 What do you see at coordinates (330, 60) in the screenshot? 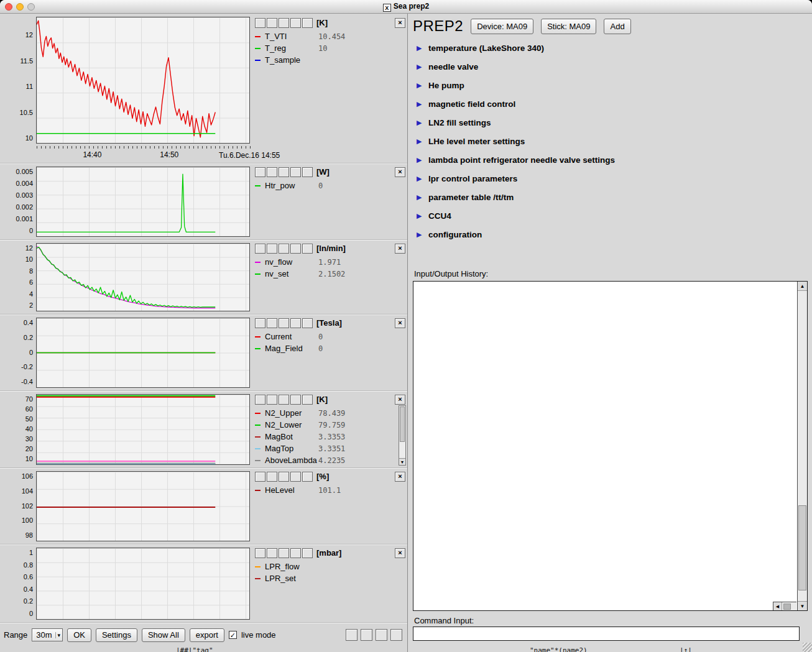
I see `legend-item: T_sample` at bounding box center [330, 60].